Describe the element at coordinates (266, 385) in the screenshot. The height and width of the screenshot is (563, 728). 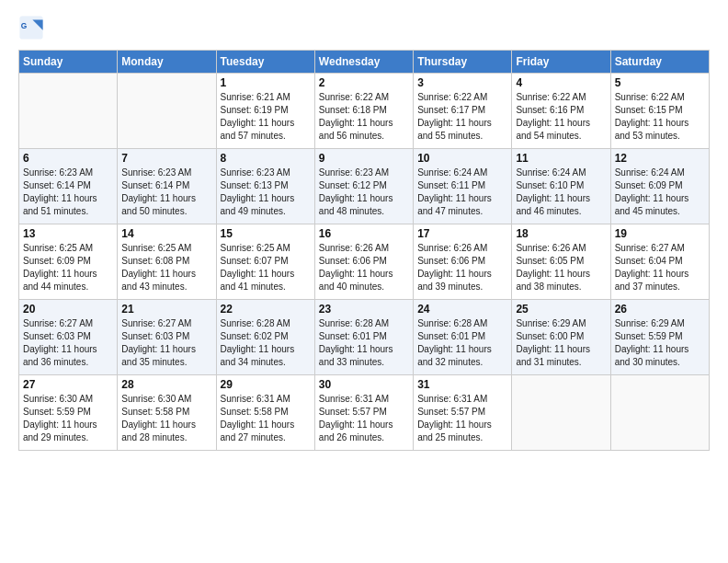
I see `day-number: 29` at that location.